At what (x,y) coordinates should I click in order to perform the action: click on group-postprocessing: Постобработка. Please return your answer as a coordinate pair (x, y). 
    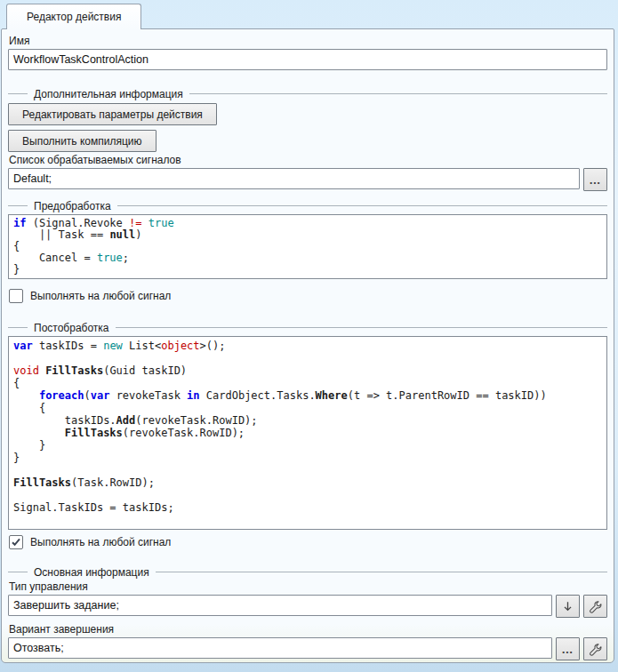
    Looking at the image, I should click on (308, 327).